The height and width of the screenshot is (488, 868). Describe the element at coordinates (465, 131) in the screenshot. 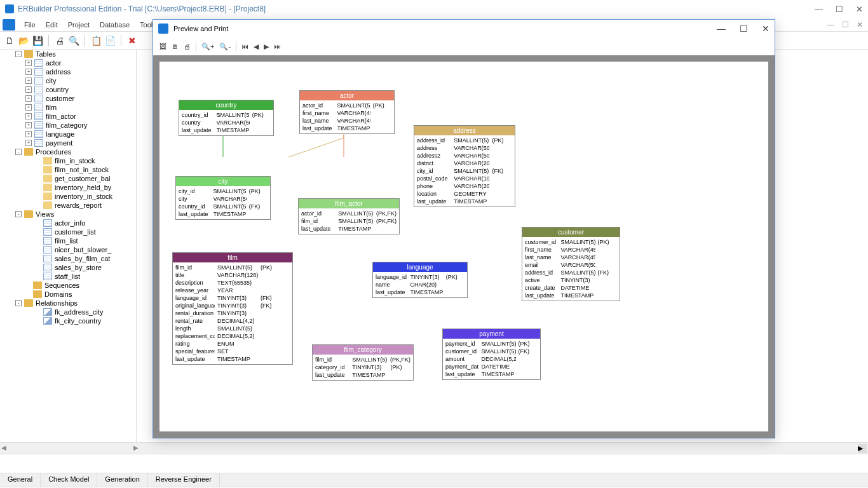

I see `entity-header: address` at that location.